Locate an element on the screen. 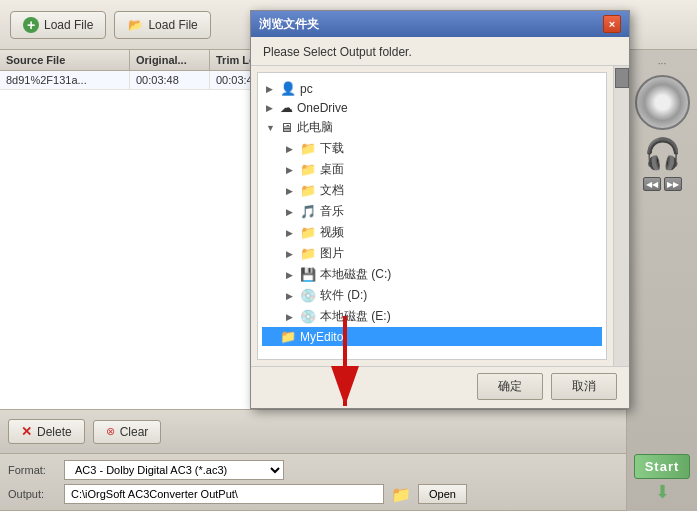 Image resolution: width=697 pixels, height=511 pixels. format-label: Format: is located at coordinates (33, 470).